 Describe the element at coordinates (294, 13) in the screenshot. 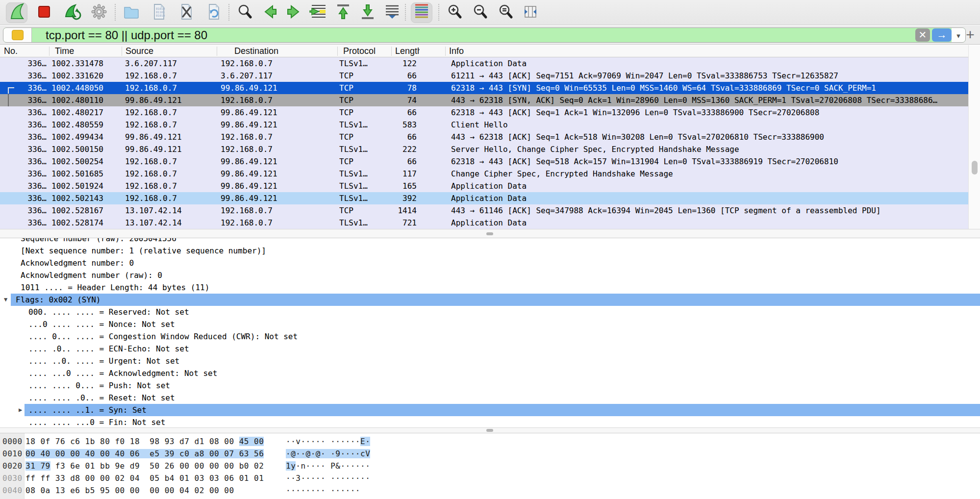

I see `go-forward-button` at that location.